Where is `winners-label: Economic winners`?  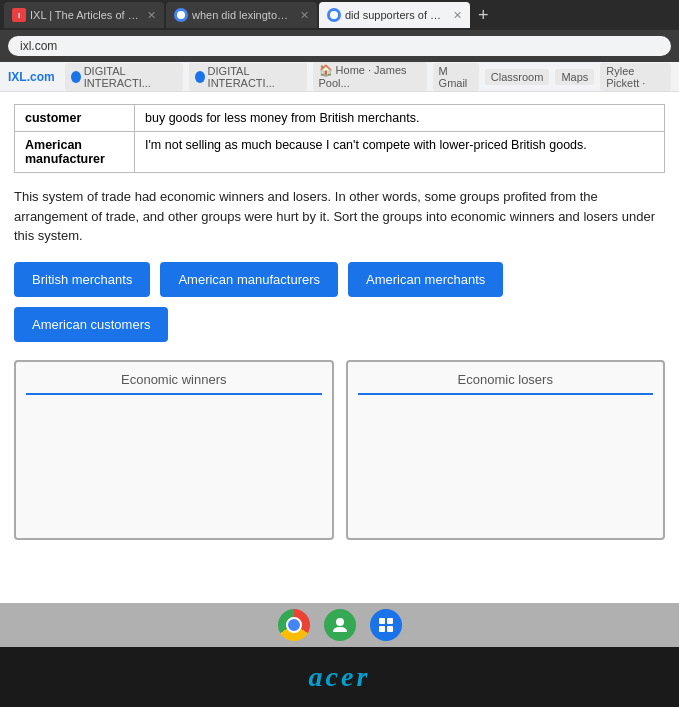
winners-label: Economic winners is located at coordinates (174, 384).